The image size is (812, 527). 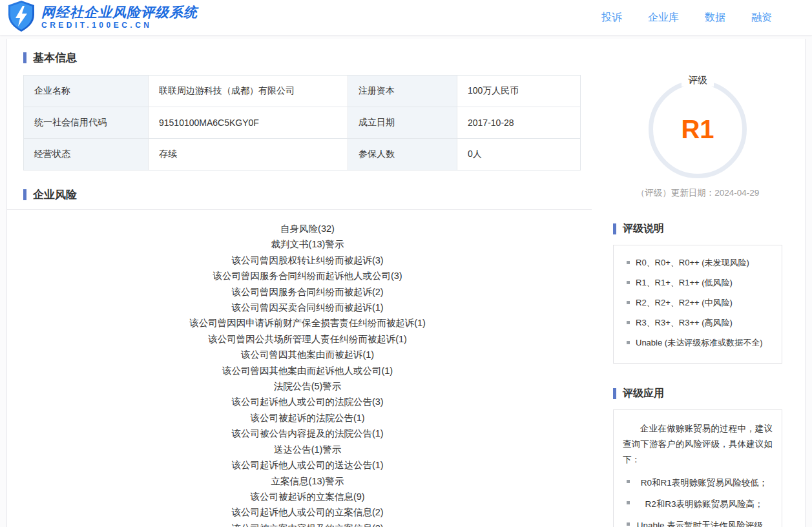 I want to click on field-label: 注册资本, so click(x=403, y=92).